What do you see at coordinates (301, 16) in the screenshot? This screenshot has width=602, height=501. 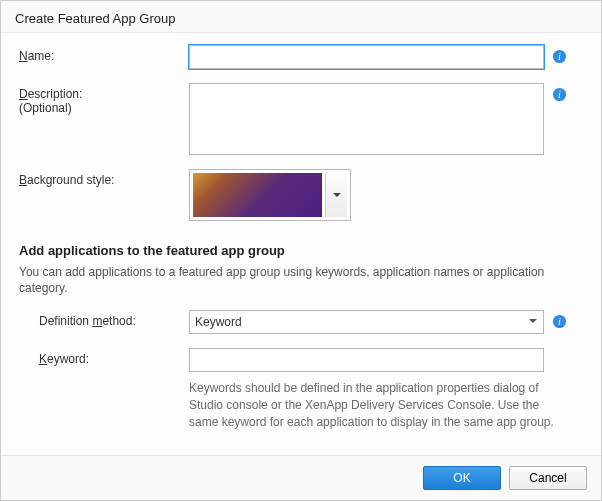 I see `dialog-title: Create Featured App Group` at bounding box center [301, 16].